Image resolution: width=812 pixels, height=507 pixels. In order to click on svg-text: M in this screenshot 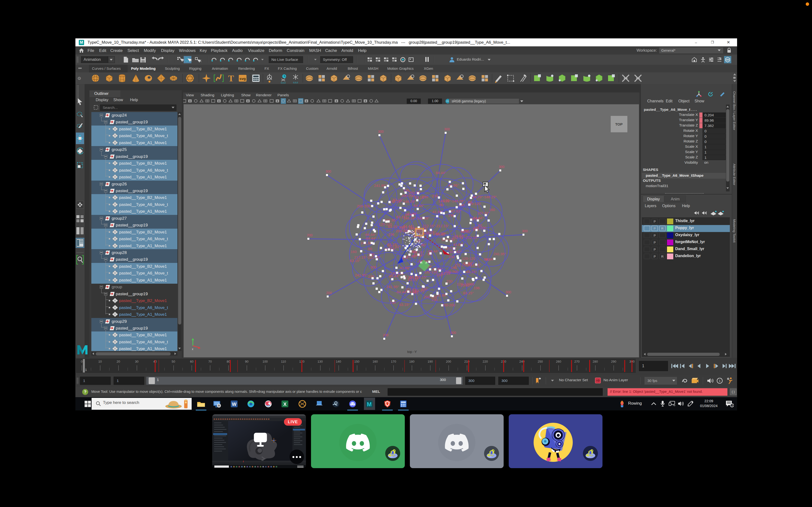, I will do `click(369, 404)`.